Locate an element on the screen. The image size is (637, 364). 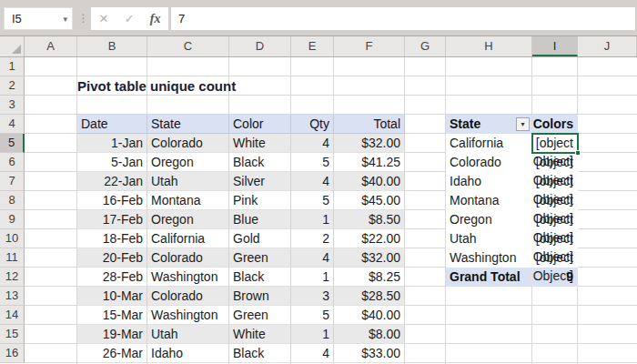
qty-cell: 2 is located at coordinates (313, 238).